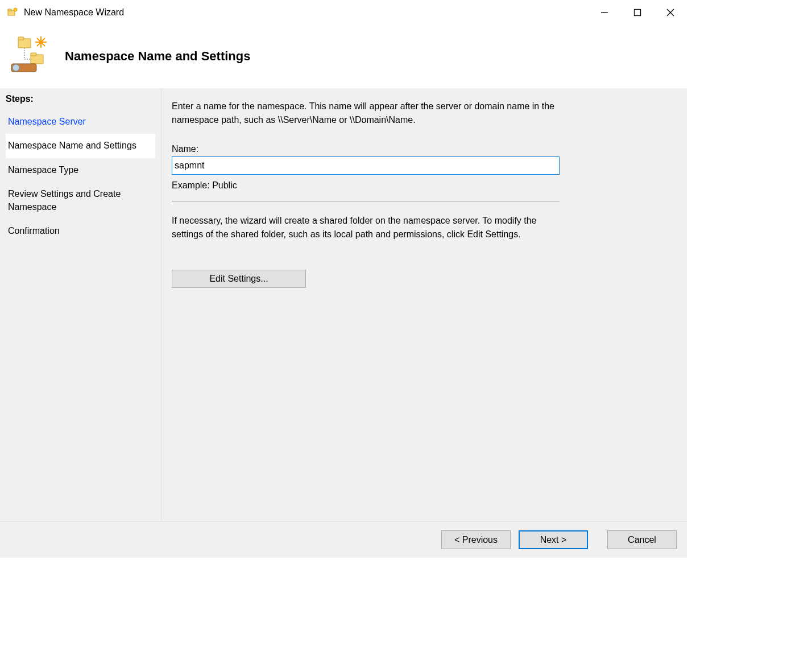 The width and height of the screenshot is (812, 651). What do you see at coordinates (74, 13) in the screenshot?
I see `window-title: New Namespace Wizard` at bounding box center [74, 13].